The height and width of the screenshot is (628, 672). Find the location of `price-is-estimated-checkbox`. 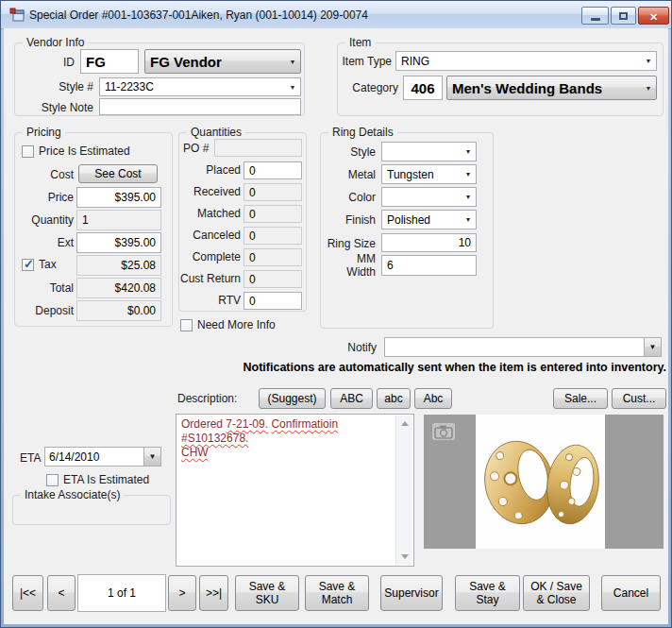

price-is-estimated-checkbox is located at coordinates (28, 151).